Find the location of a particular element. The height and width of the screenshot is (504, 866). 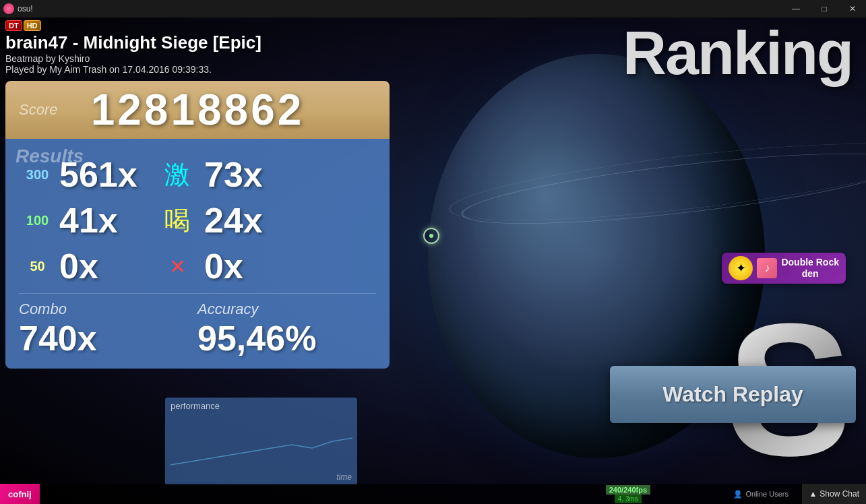

online-users: 👤 Online Users is located at coordinates (761, 495).